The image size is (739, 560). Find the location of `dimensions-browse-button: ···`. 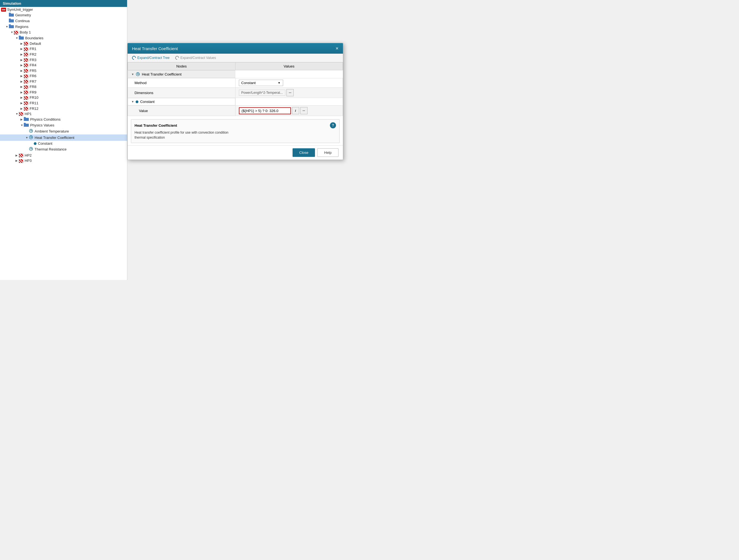

dimensions-browse-button: ··· is located at coordinates (290, 93).